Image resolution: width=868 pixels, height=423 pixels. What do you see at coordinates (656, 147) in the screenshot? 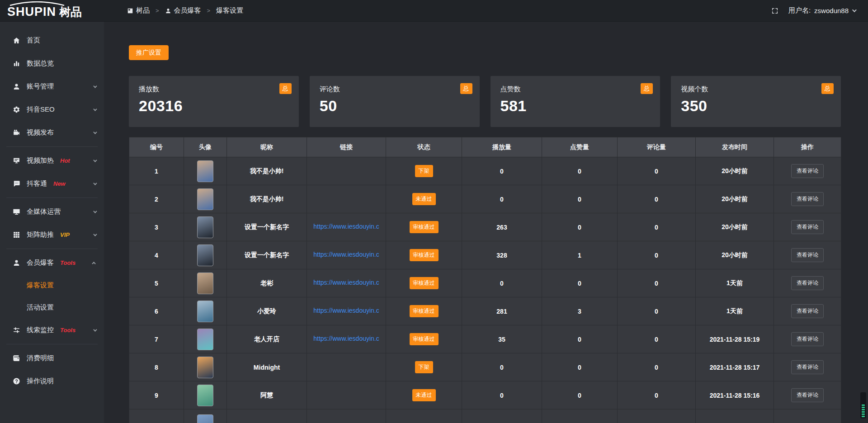
I see `column-header: 评论量` at bounding box center [656, 147].